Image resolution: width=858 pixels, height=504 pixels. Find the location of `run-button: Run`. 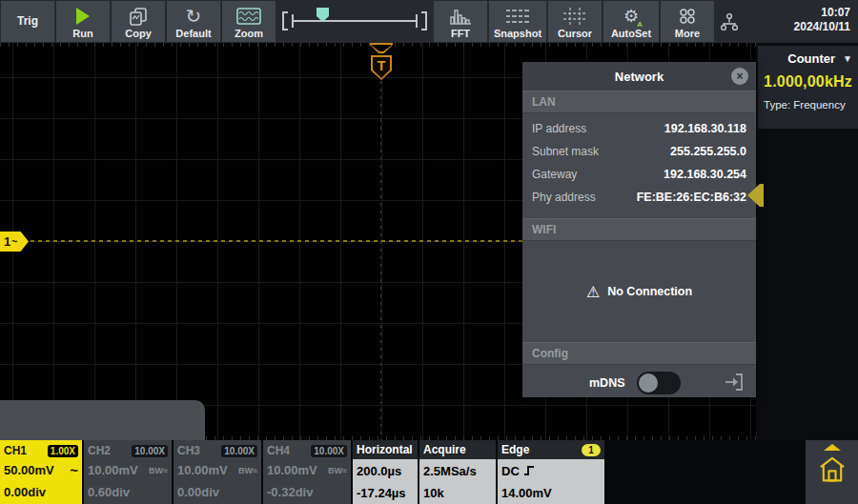

run-button: Run is located at coordinates (83, 21).